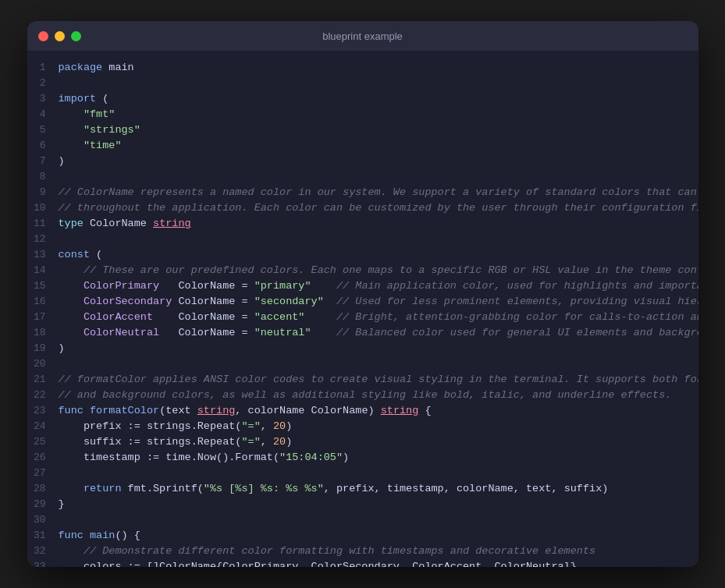 The image size is (725, 588). Describe the element at coordinates (363, 442) in the screenshot. I see `code-line-25: 25 suffix := strings.Repeat("=", 20)` at that location.